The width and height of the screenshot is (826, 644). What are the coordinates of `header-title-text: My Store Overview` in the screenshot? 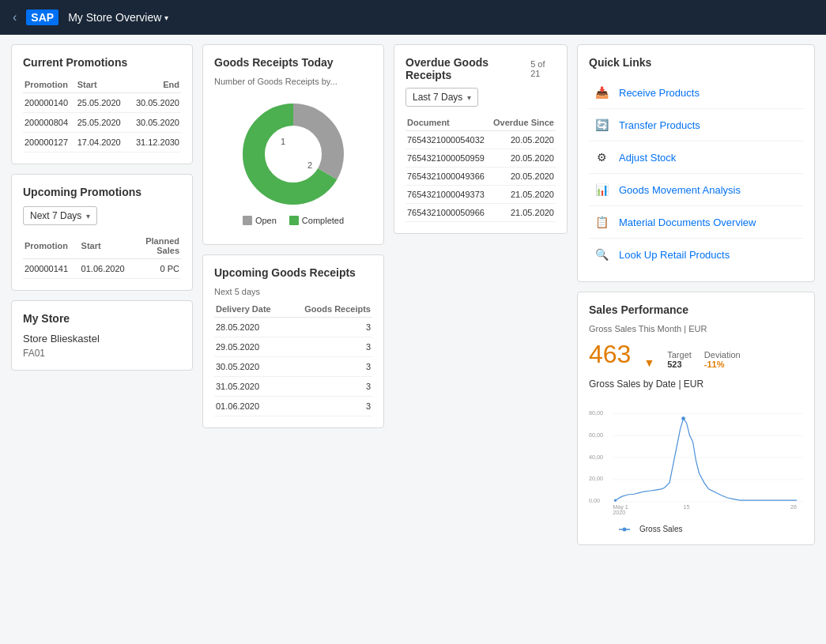 It's located at (115, 17).